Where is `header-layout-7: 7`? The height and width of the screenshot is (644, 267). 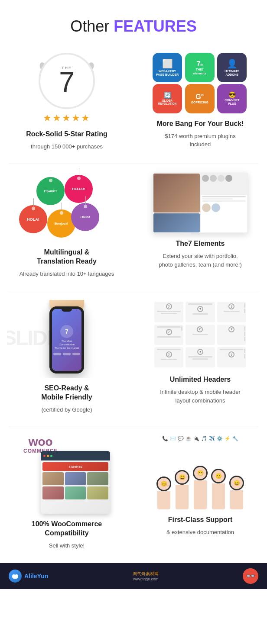 header-layout-7: 7 is located at coordinates (169, 357).